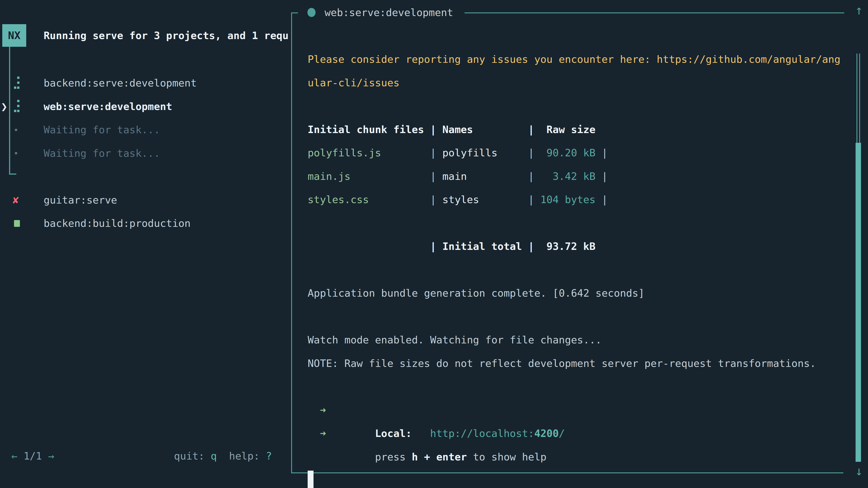  What do you see at coordinates (193, 456) in the screenshot?
I see `quit-hint-label: quit:` at bounding box center [193, 456].